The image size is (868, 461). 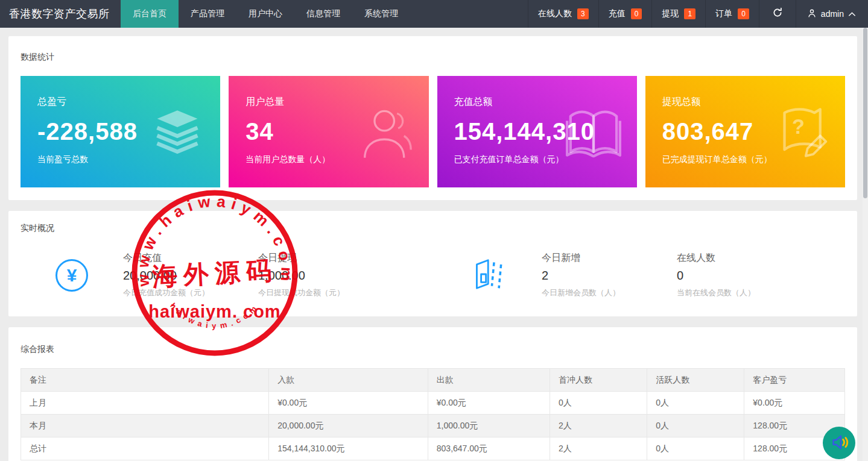 What do you see at coordinates (865, 113) in the screenshot?
I see `scrollbar-thumb` at bounding box center [865, 113].